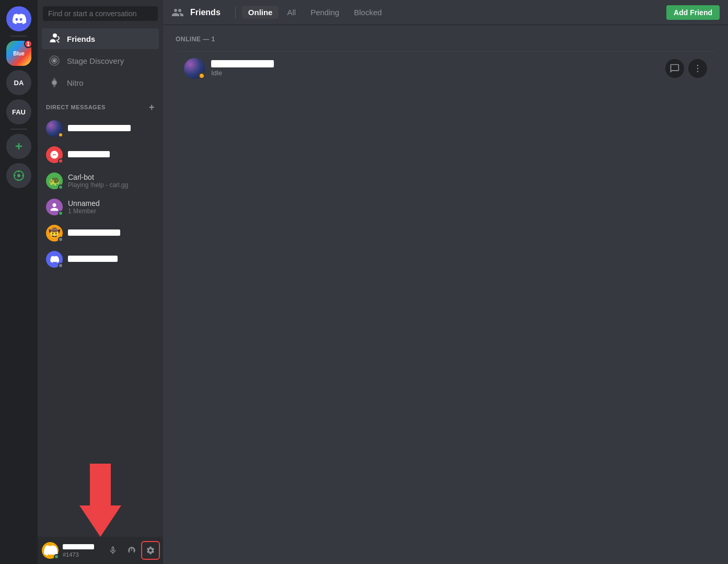 This screenshot has width=728, height=564. Describe the element at coordinates (178, 13) in the screenshot. I see `friends-header-icon` at that location.